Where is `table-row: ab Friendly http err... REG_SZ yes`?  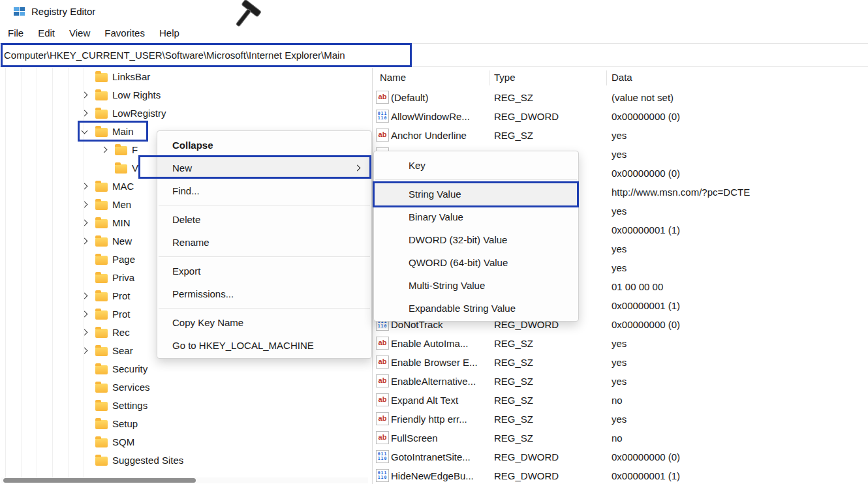 table-row: ab Friendly http err... REG_SZ yes is located at coordinates (620, 419).